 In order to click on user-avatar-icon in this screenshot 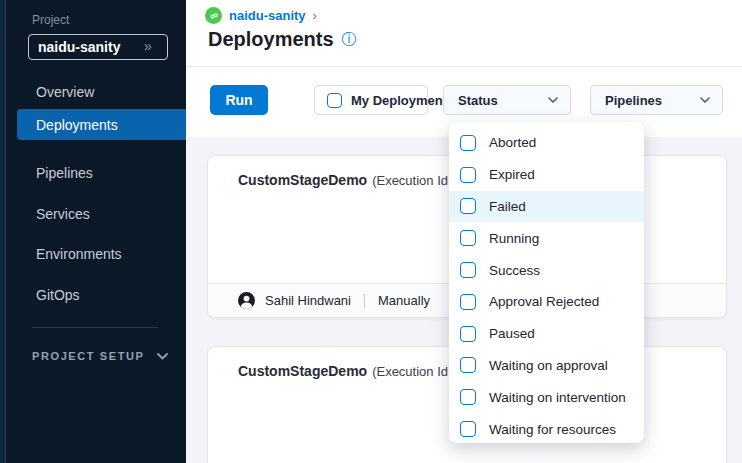, I will do `click(246, 300)`.